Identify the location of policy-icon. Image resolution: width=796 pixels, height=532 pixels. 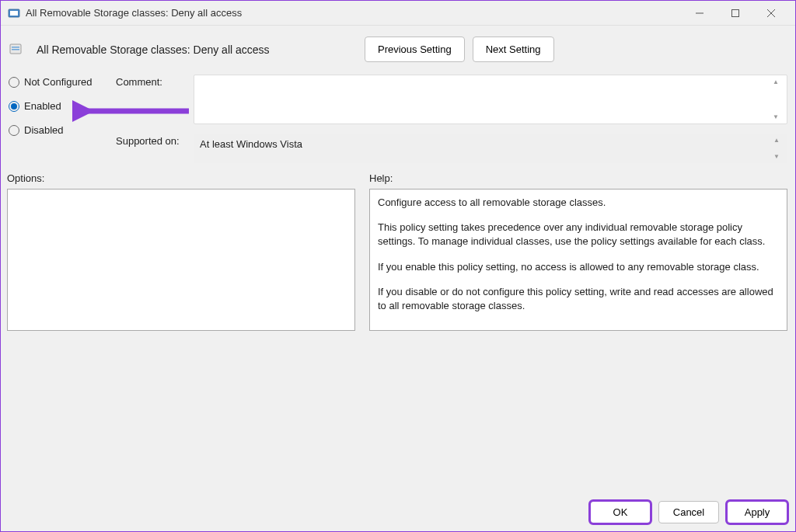
(16, 50).